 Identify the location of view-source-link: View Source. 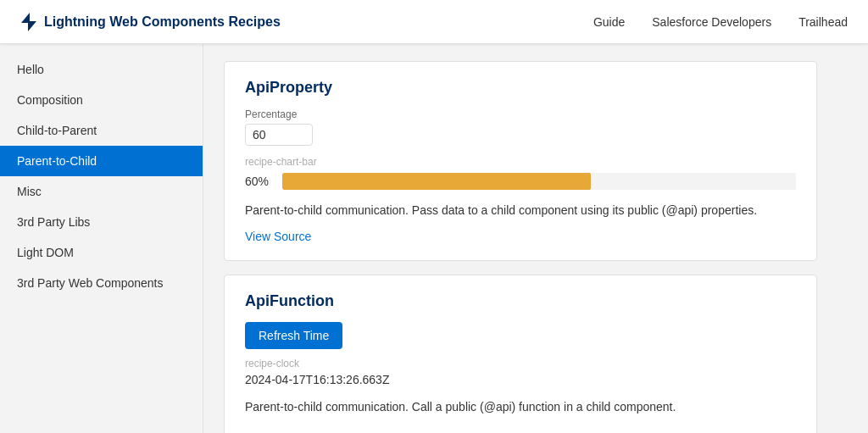
(278, 236).